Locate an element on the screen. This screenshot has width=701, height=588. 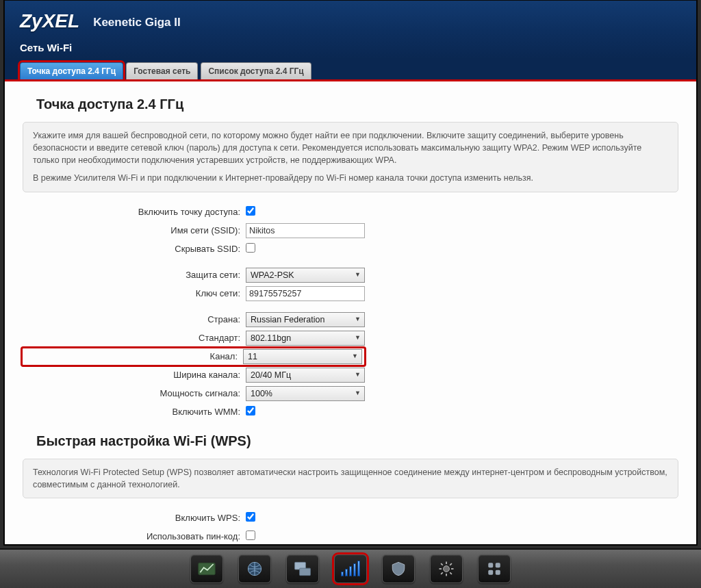
label-wps-enable: Включить WPS: is located at coordinates (134, 517).